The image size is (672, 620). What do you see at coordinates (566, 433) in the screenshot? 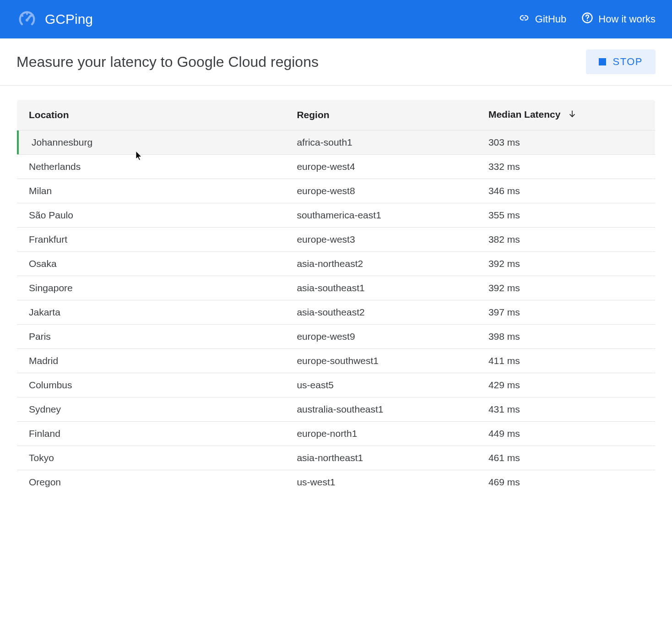
I see `cell-latency: 449 ms` at bounding box center [566, 433].